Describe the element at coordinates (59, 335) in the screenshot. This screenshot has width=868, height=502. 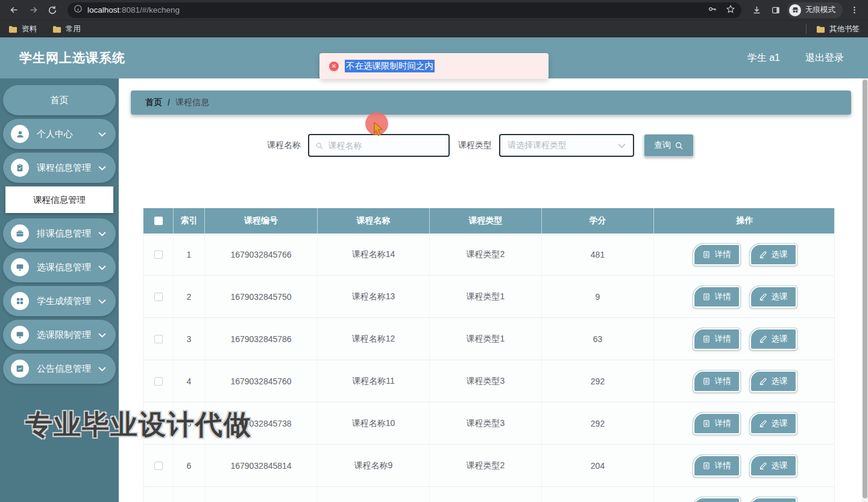
I see `sidebar-item-6: 选课限制管理` at that location.